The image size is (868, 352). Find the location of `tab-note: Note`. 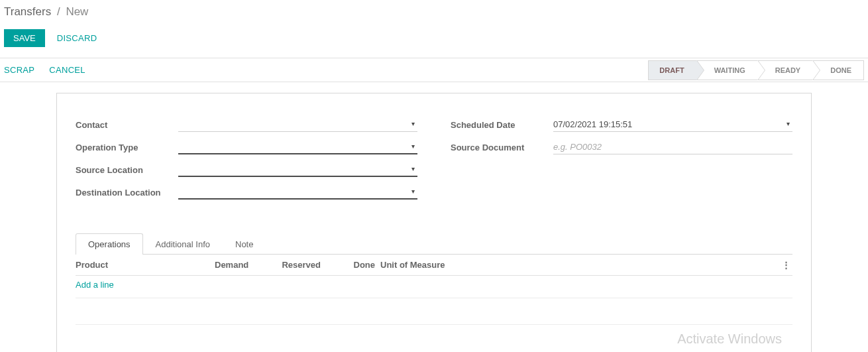

tab-note: Note is located at coordinates (244, 244).